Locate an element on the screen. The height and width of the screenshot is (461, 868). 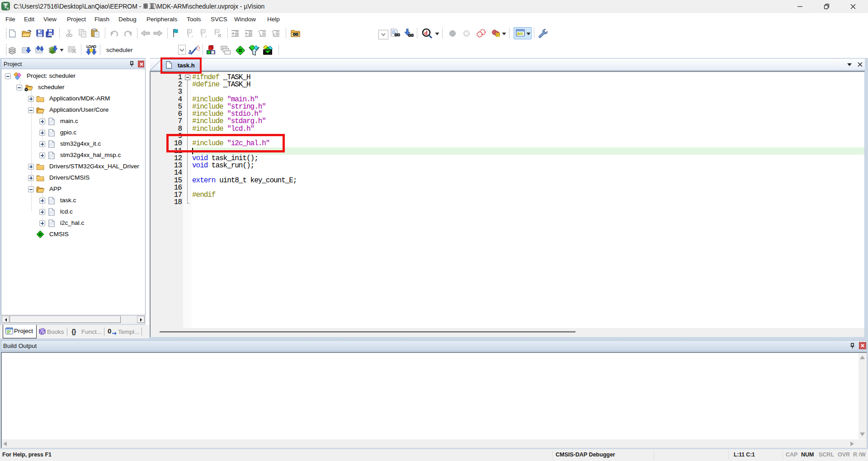
svg-text: s is located at coordinates (8, 8).